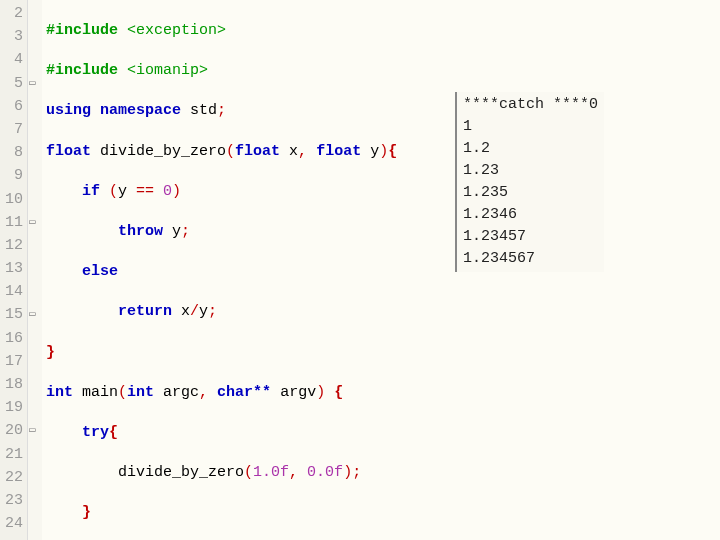  I want to click on code-line: try{, so click(381, 432).